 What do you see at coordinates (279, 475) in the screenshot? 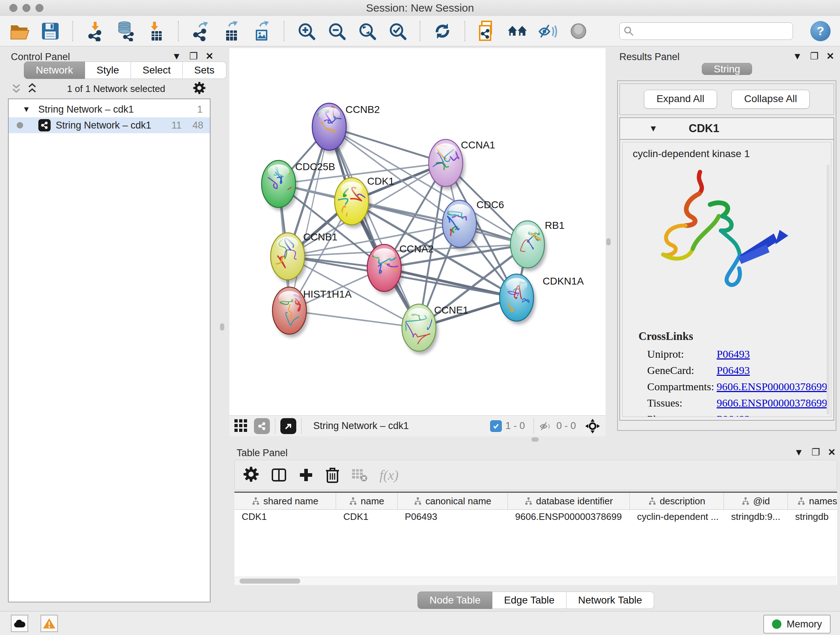
I see `show-columns-icon` at bounding box center [279, 475].